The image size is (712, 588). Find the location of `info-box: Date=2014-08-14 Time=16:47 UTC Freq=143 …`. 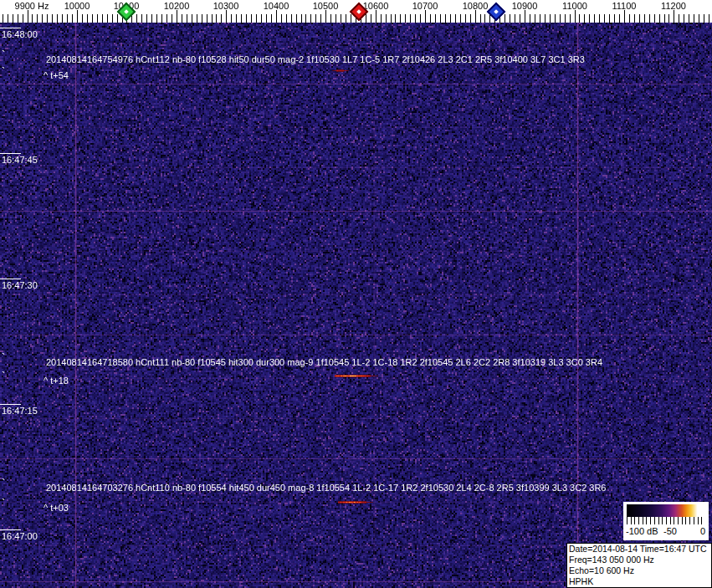

info-box: Date=2014-08-14 Time=16:47 UTC Freq=143 … is located at coordinates (639, 565).